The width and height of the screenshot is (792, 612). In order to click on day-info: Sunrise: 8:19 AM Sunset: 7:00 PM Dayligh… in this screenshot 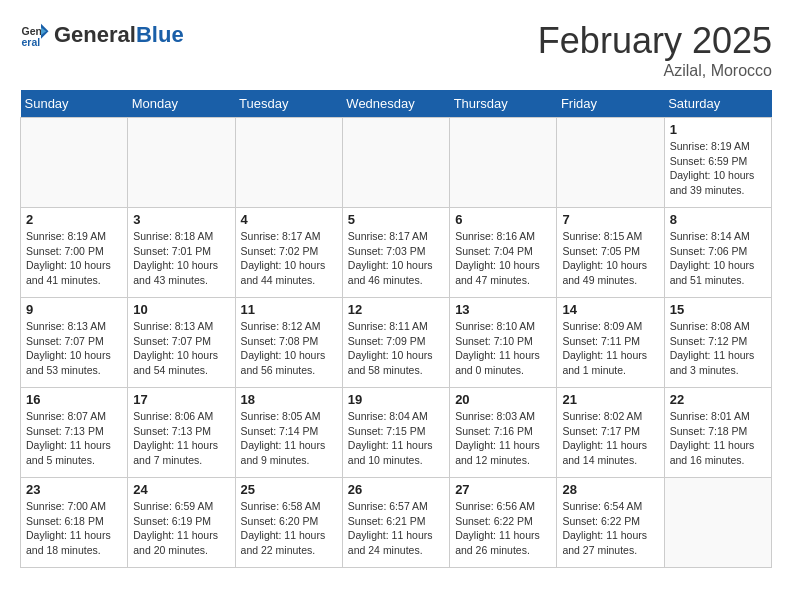, I will do `click(74, 258)`.